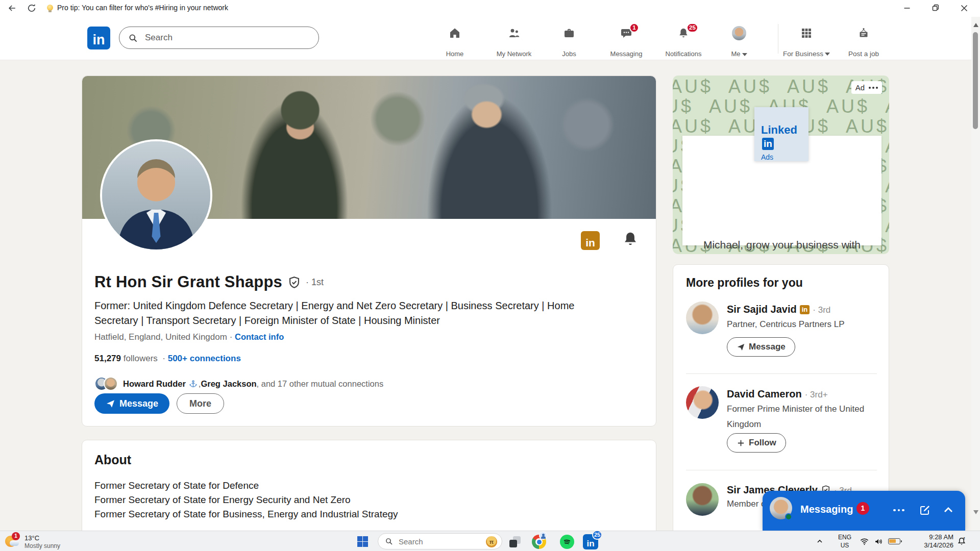 Image resolution: width=980 pixels, height=551 pixels. What do you see at coordinates (42, 546) in the screenshot?
I see `weather-condition: Mostly sunny` at bounding box center [42, 546].